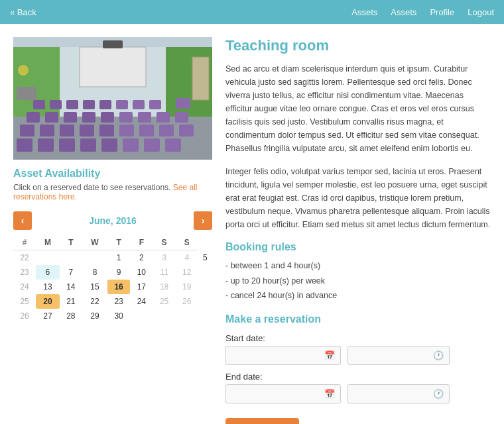 The width and height of the screenshot is (504, 424). Describe the element at coordinates (141, 301) in the screenshot. I see `cal-day: 24` at that location.